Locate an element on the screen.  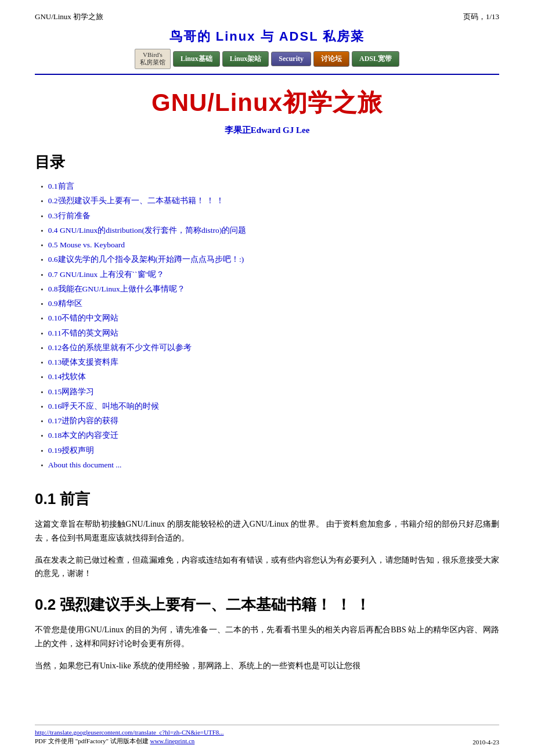
toc-link: 0.15网路学习 is located at coordinates (71, 392).